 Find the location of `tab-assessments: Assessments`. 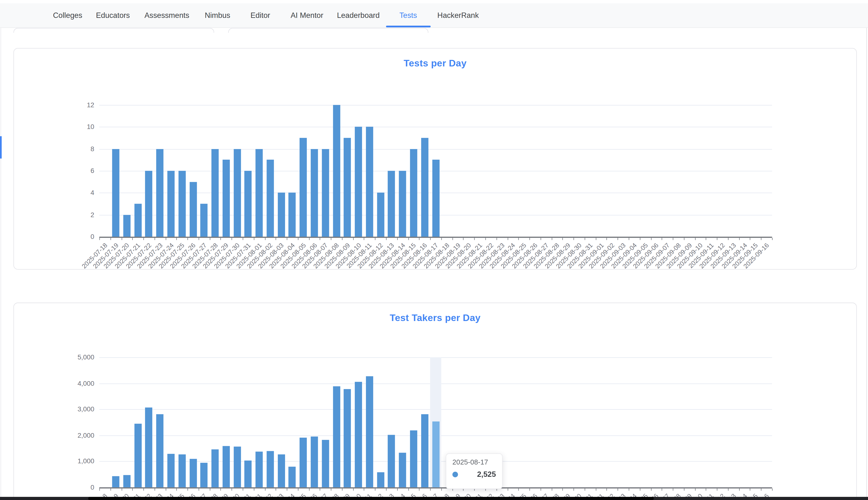

tab-assessments: Assessments is located at coordinates (167, 15).